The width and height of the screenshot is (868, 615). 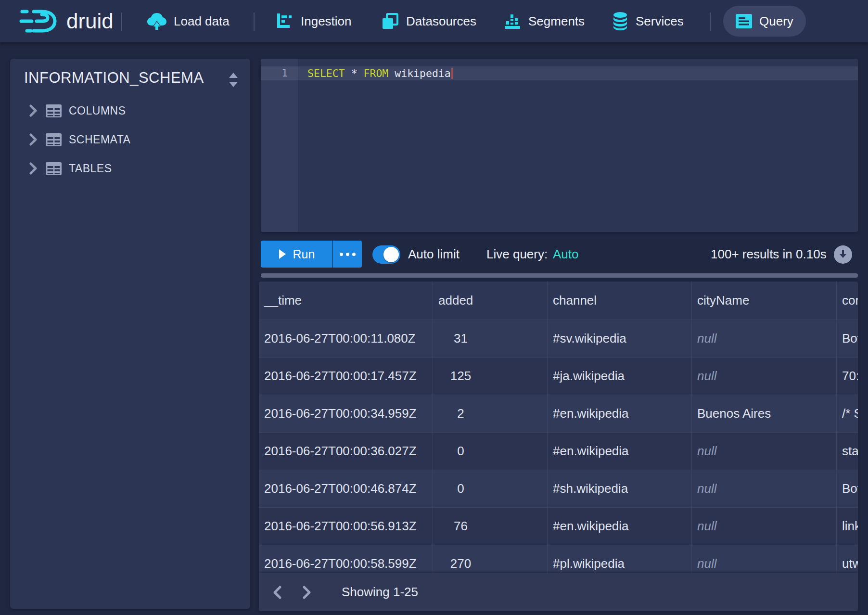 I want to click on nav-item-label: Load data, so click(x=202, y=21).